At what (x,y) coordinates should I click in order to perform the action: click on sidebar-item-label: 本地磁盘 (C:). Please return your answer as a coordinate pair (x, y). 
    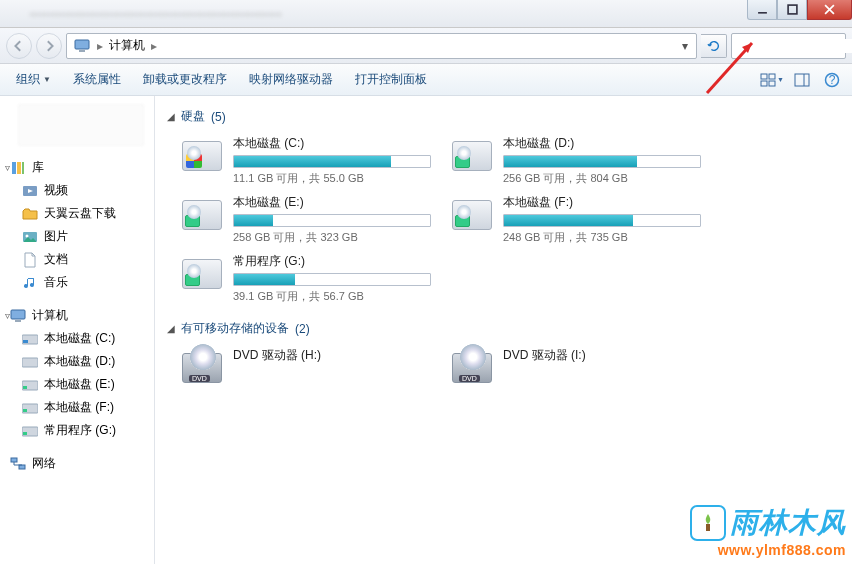
    Looking at the image, I should click on (80, 338).